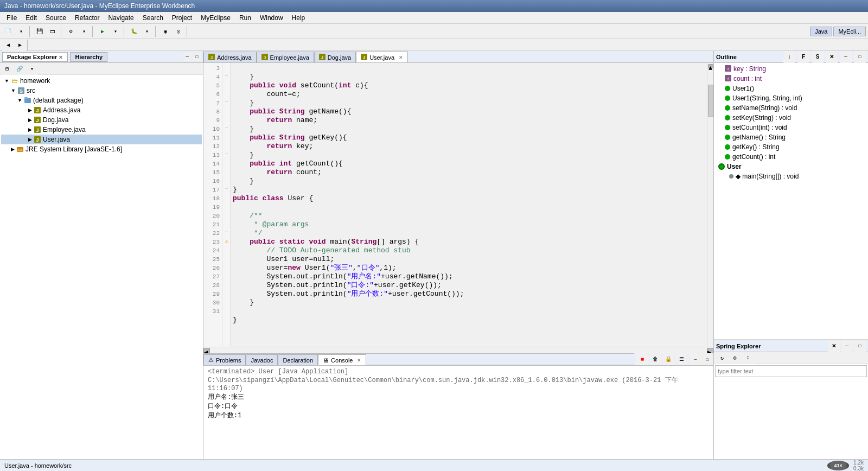  I want to click on toolbar-save: 💾, so click(40, 31).